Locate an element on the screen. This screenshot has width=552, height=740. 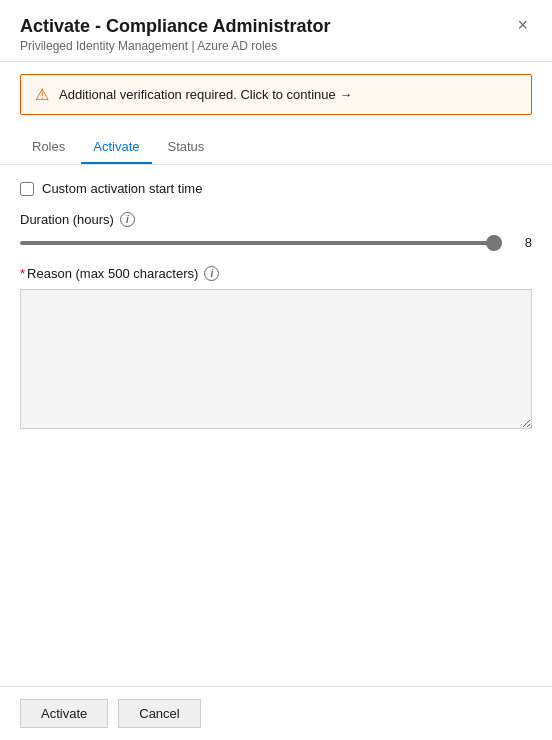
dialog-footer: Activate Cancel is located at coordinates (276, 713).